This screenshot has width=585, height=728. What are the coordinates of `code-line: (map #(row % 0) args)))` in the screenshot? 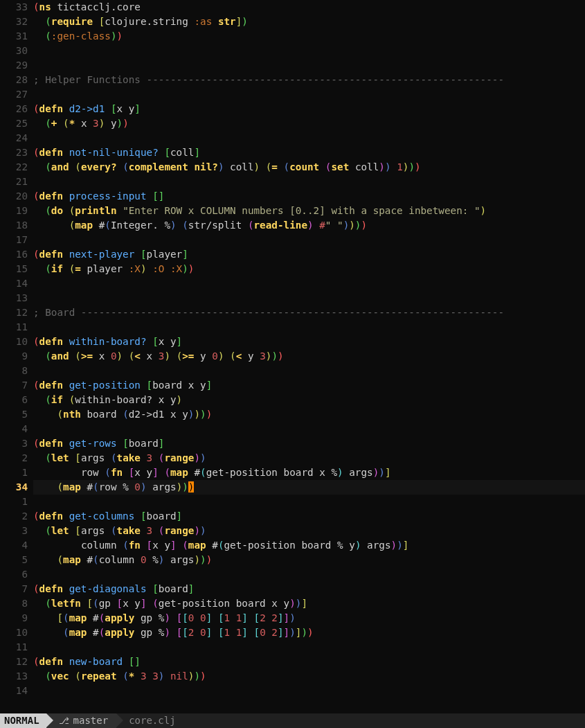 It's located at (309, 488).